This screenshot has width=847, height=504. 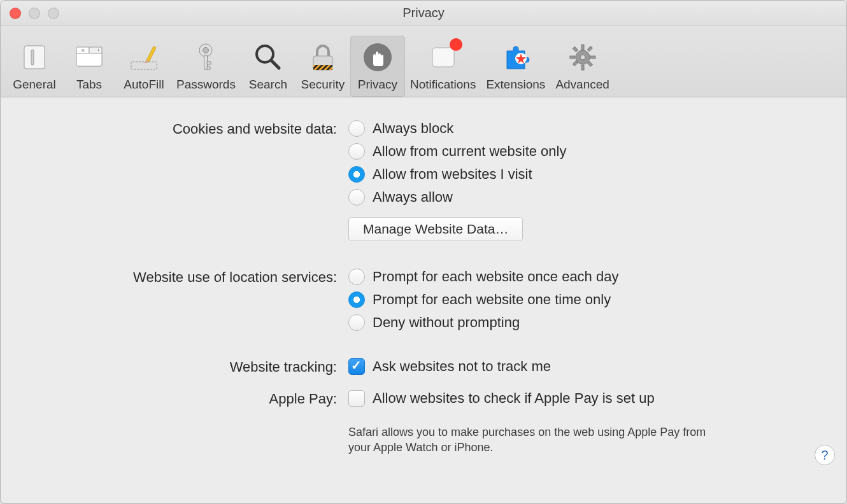 What do you see at coordinates (34, 57) in the screenshot?
I see `general-icon` at bounding box center [34, 57].